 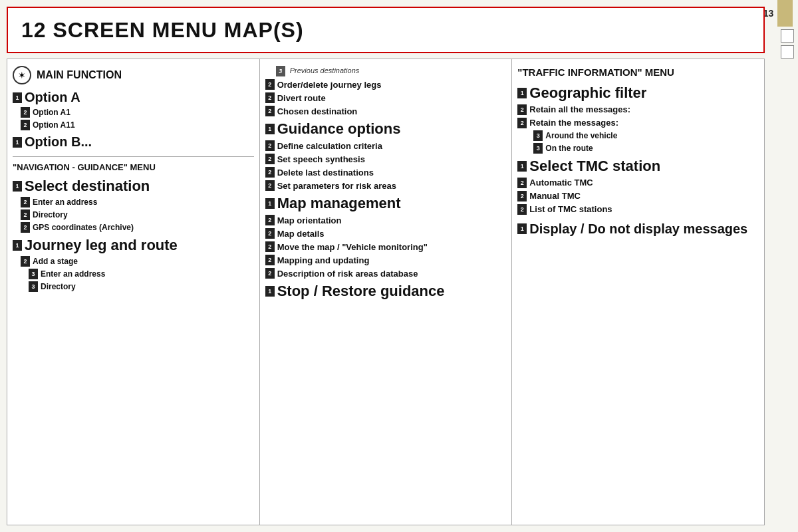 I want to click on mapping-item: 2 Mapping and updating, so click(x=386, y=260).